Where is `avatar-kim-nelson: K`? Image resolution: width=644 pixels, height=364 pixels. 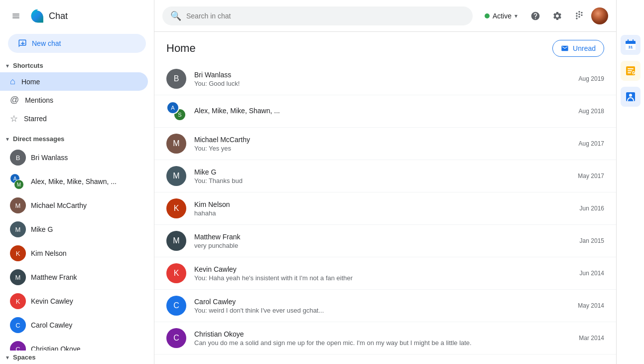 avatar-kim-nelson: K is located at coordinates (18, 253).